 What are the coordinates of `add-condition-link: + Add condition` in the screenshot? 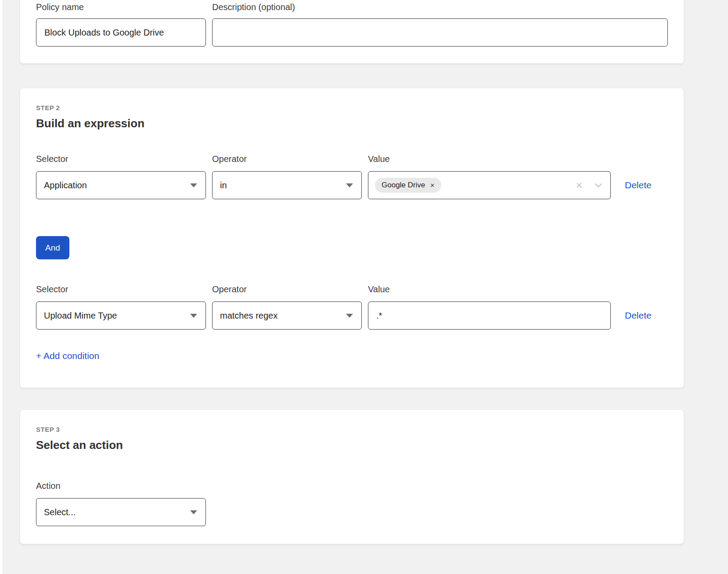 It's located at (68, 356).